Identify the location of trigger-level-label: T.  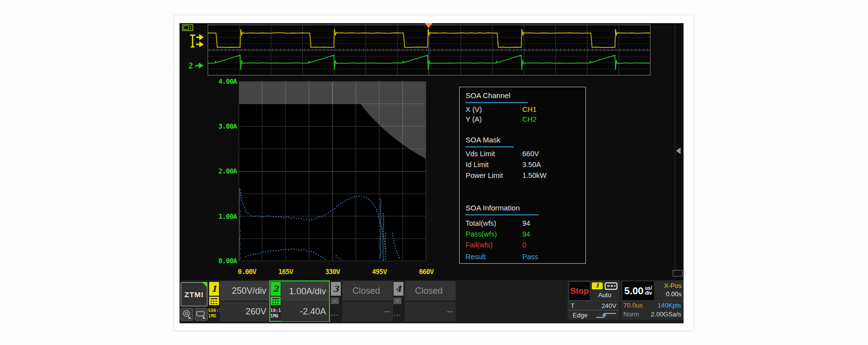
(573, 306).